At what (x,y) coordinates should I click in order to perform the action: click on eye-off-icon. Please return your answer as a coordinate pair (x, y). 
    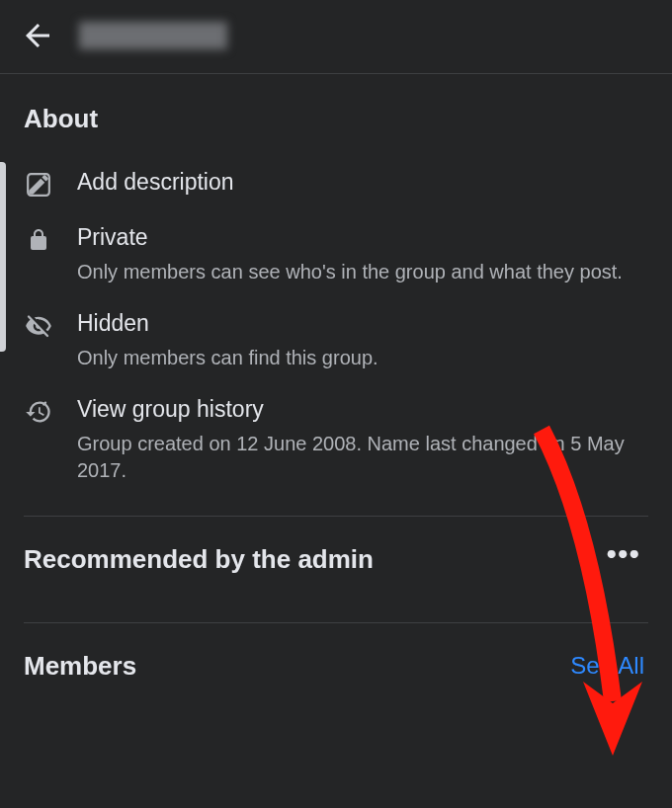
    Looking at the image, I should click on (39, 326).